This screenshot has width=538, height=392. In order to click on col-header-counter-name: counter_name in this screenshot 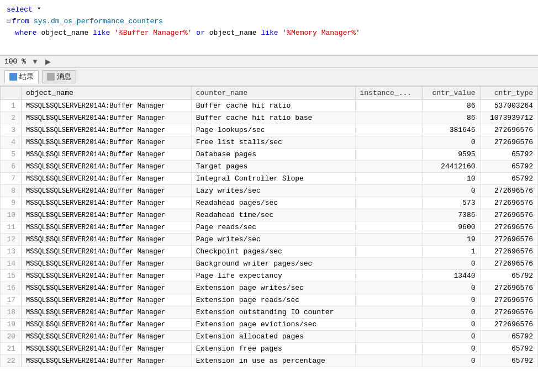, I will do `click(273, 93)`.